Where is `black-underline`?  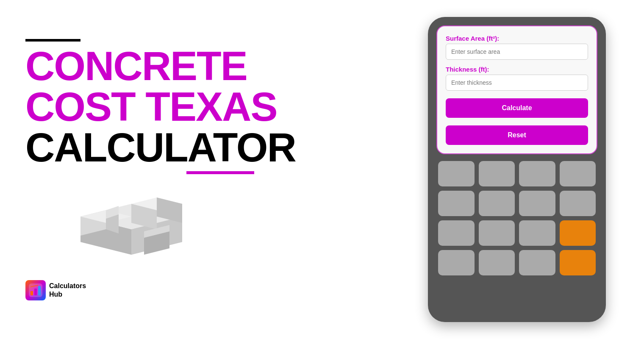
black-underline is located at coordinates (53, 40).